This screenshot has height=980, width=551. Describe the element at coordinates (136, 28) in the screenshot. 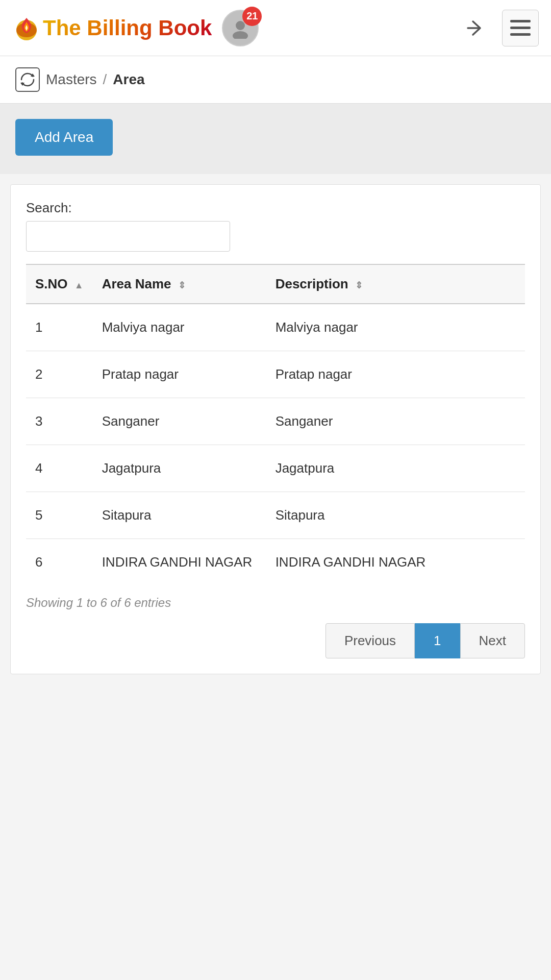

I see `header-left: The Billing Book 21` at that location.